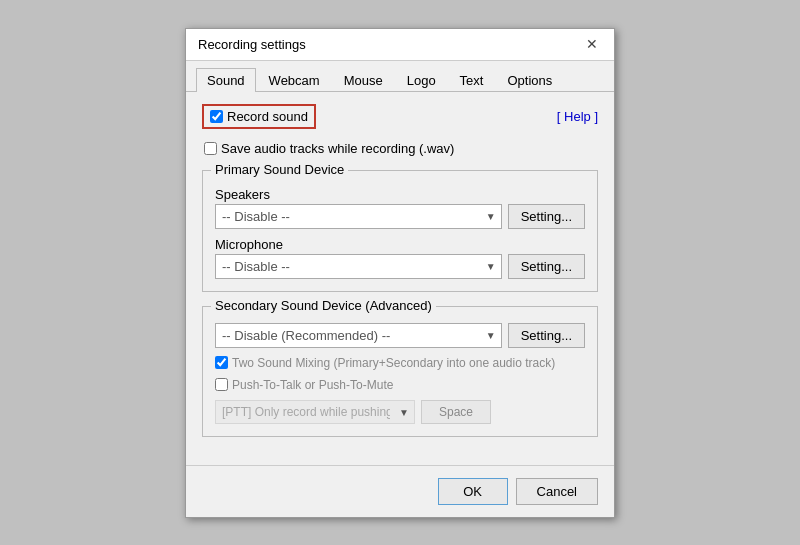 This screenshot has width=800, height=545. What do you see at coordinates (364, 80) in the screenshot?
I see `tab-mouse: Mouse` at bounding box center [364, 80].